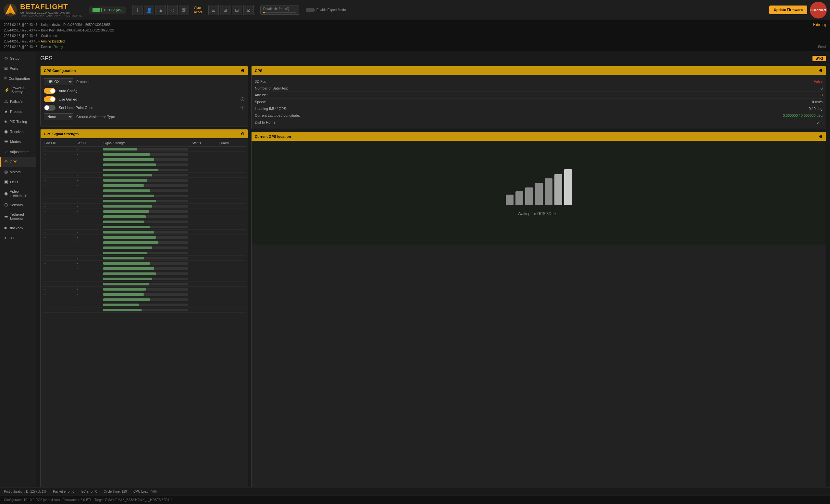 The image size is (830, 504). Describe the element at coordinates (145, 492) in the screenshot. I see `cpu-load-text: CPU Load: 74%` at that location.